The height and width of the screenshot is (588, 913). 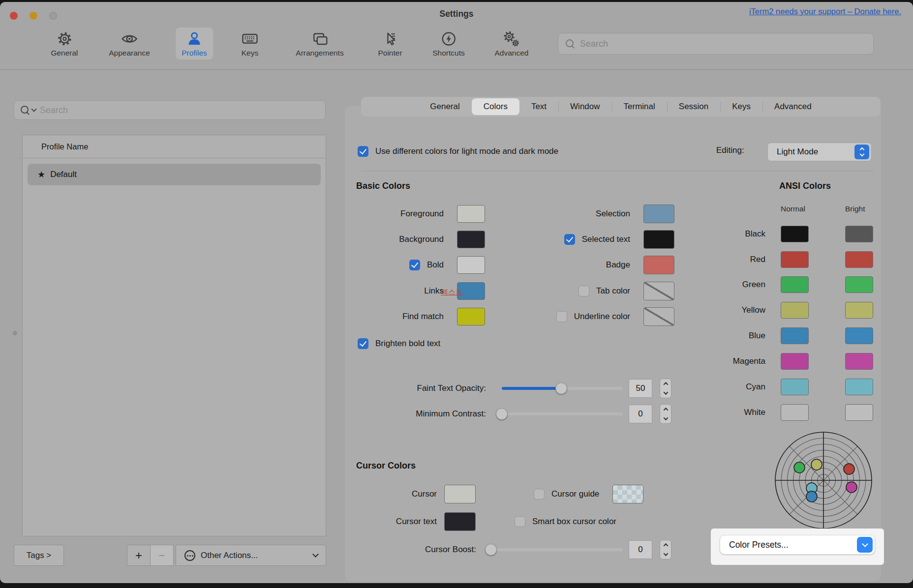 I want to click on other-actions-button: Other Actions..., so click(x=251, y=556).